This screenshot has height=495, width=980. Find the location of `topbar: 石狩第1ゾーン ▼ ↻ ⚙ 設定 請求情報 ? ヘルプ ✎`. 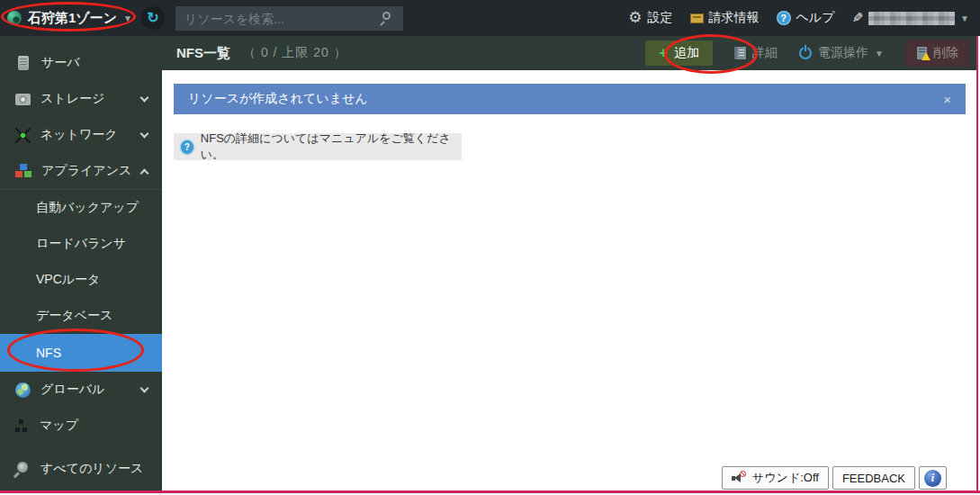

topbar: 石狩第1ゾーン ▼ ↻ ⚙ 設定 請求情報 ? ヘルプ ✎ is located at coordinates (490, 18).